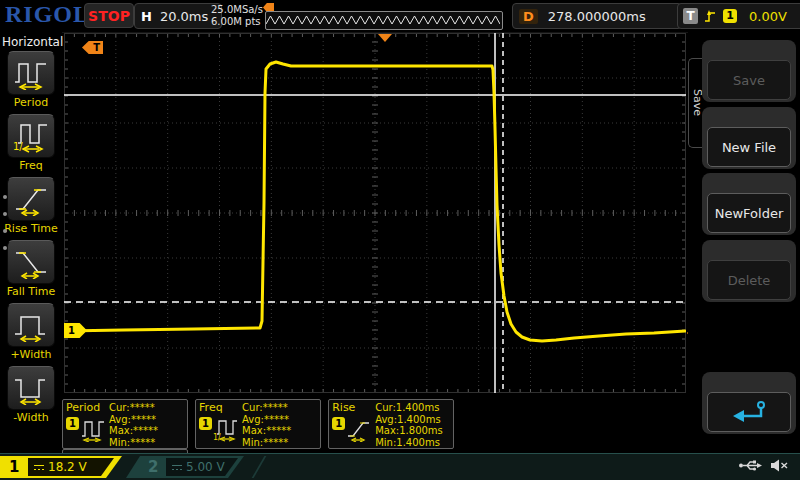 The image size is (800, 480). Describe the element at coordinates (768, 16) in the screenshot. I see `trigger-level-value: 0.00V` at that location.